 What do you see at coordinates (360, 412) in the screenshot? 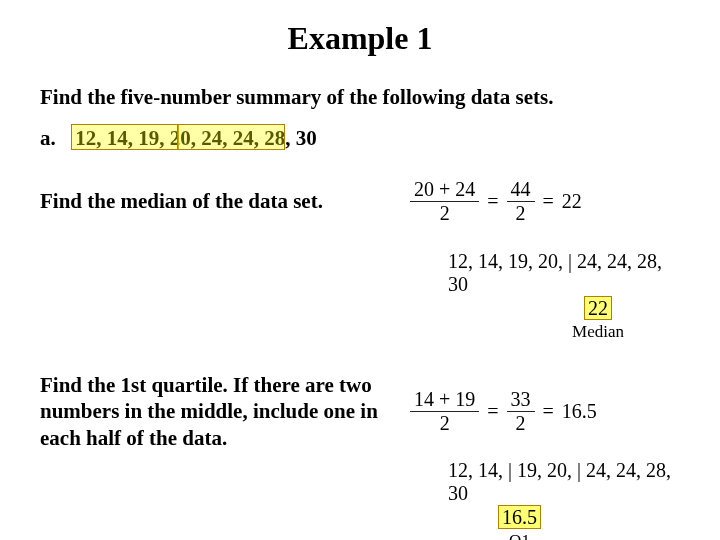
I see `step-q1-row: Find the 1st quartile. If there are two …` at bounding box center [360, 412].